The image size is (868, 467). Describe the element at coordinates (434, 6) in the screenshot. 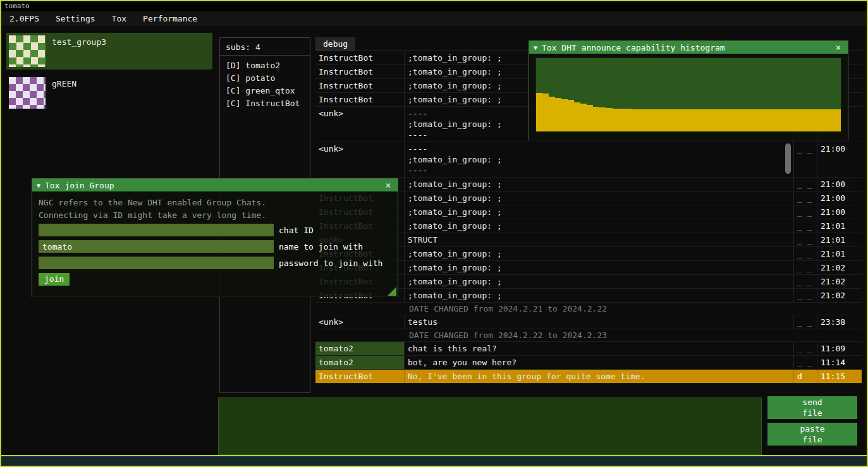

I see `window-titlebar: tomato` at that location.